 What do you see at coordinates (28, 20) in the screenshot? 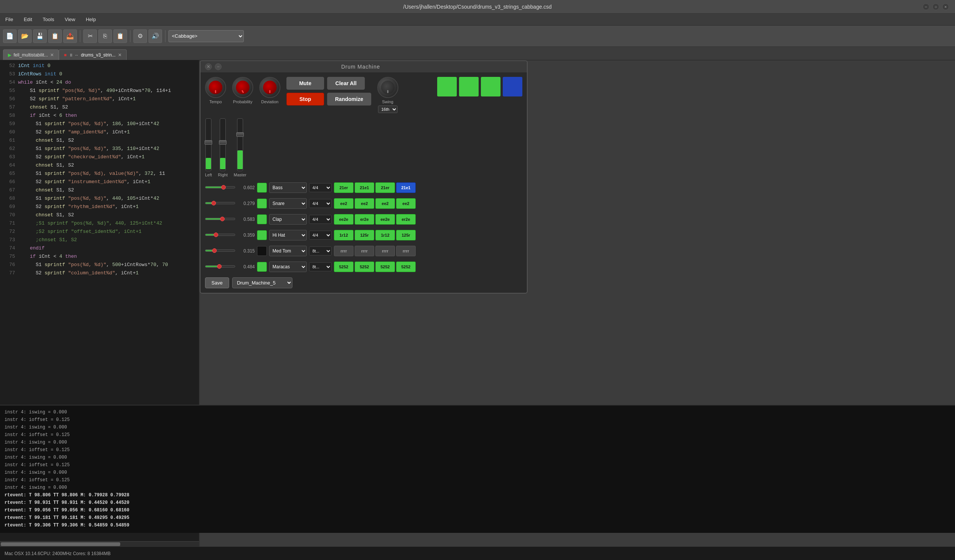
I see `menu-edit: Edit` at bounding box center [28, 20].